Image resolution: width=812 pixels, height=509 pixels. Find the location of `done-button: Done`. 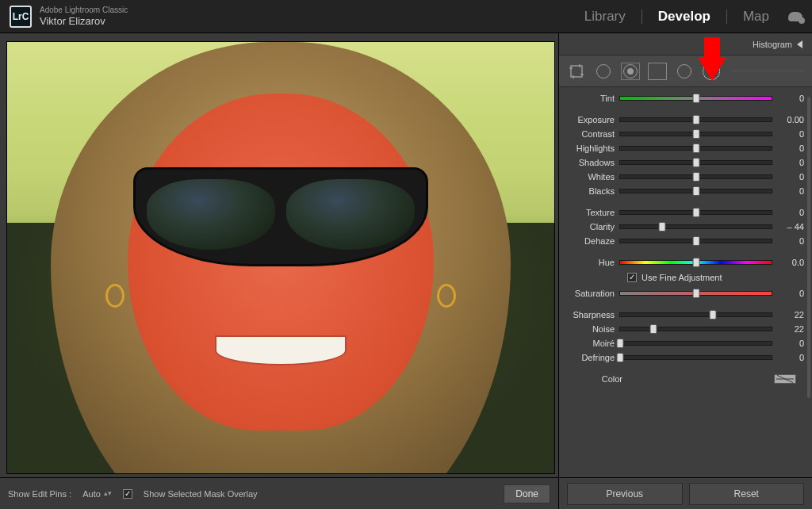

done-button: Done is located at coordinates (527, 494).